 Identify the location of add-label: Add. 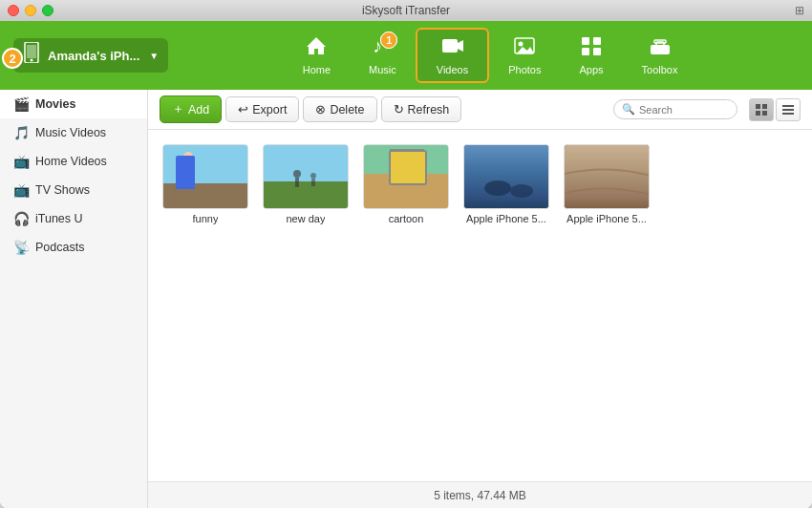
(199, 110).